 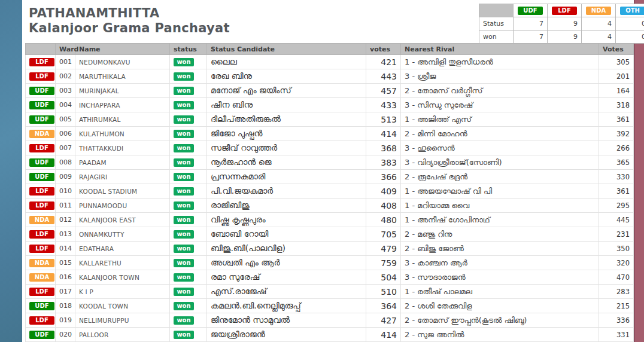 What do you see at coordinates (497, 37) in the screenshot?
I see `summary-won-label: won` at bounding box center [497, 37].